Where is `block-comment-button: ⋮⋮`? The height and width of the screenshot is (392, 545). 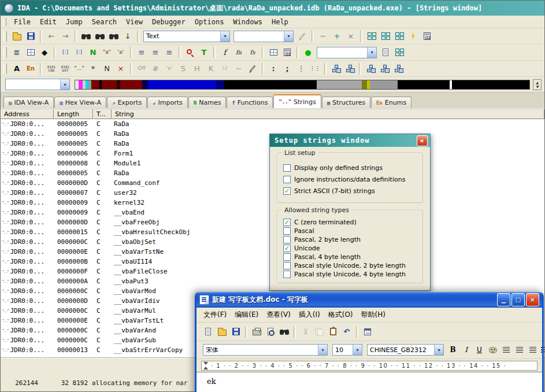
block-comment-button: ⋮⋮ is located at coordinates (315, 69).